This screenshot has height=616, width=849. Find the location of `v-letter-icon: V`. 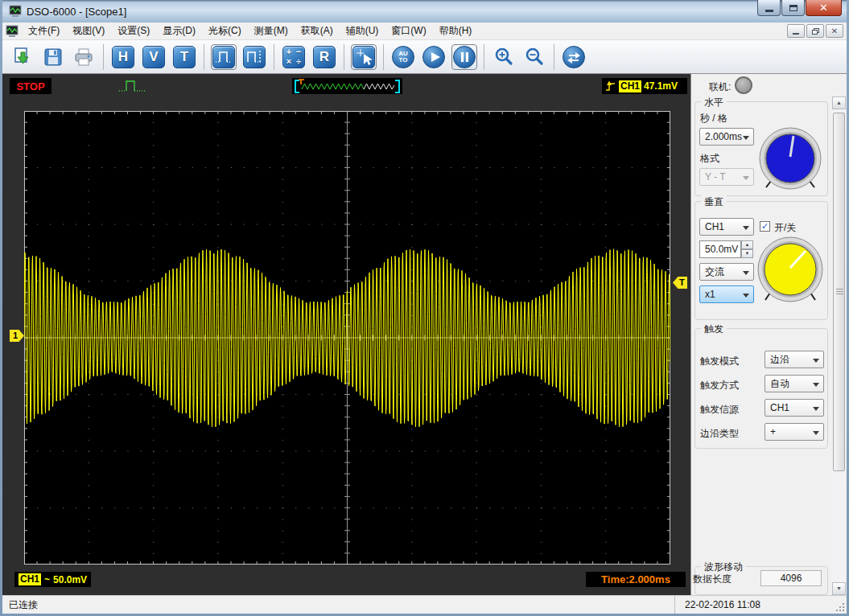

v-letter-icon: V is located at coordinates (154, 57).